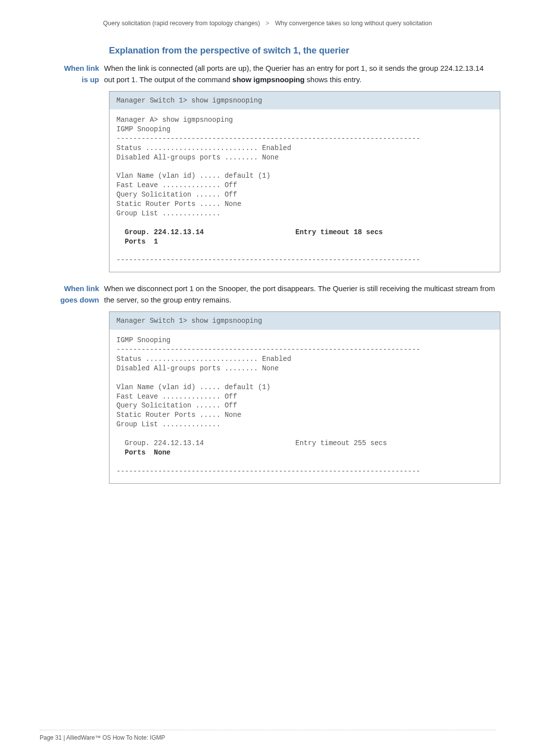 This screenshot has height=756, width=535. I want to click on terminal-body-2: IGMP Snooping --------------------------…, so click(305, 406).